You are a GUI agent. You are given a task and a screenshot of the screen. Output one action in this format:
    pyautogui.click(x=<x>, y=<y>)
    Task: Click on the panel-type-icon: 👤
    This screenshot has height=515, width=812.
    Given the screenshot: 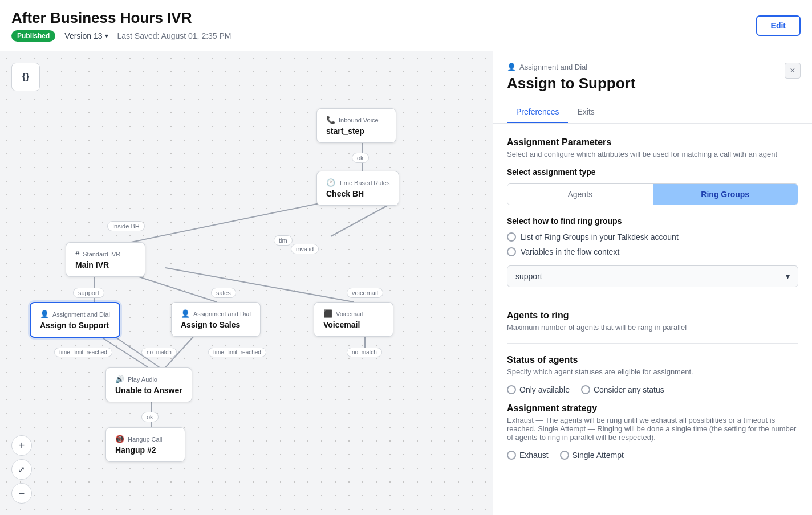 What is the action you would take?
    pyautogui.click(x=511, y=67)
    